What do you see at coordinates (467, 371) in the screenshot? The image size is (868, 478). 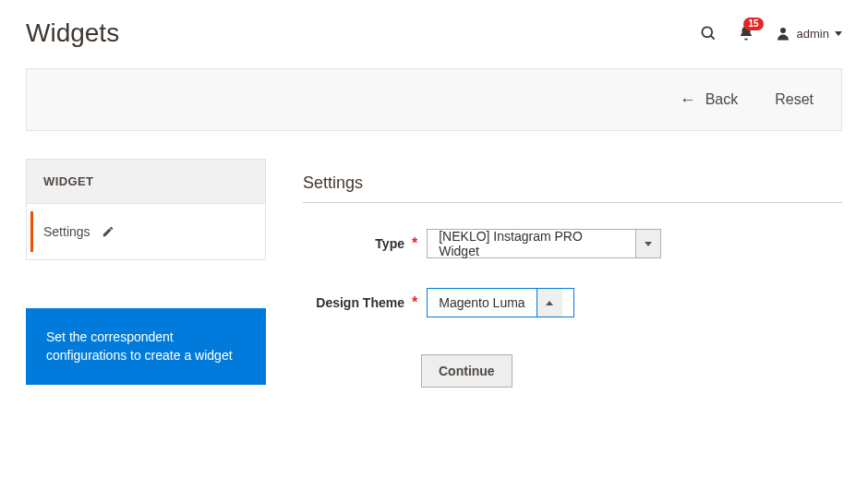 I see `continue-button: Continue` at bounding box center [467, 371].